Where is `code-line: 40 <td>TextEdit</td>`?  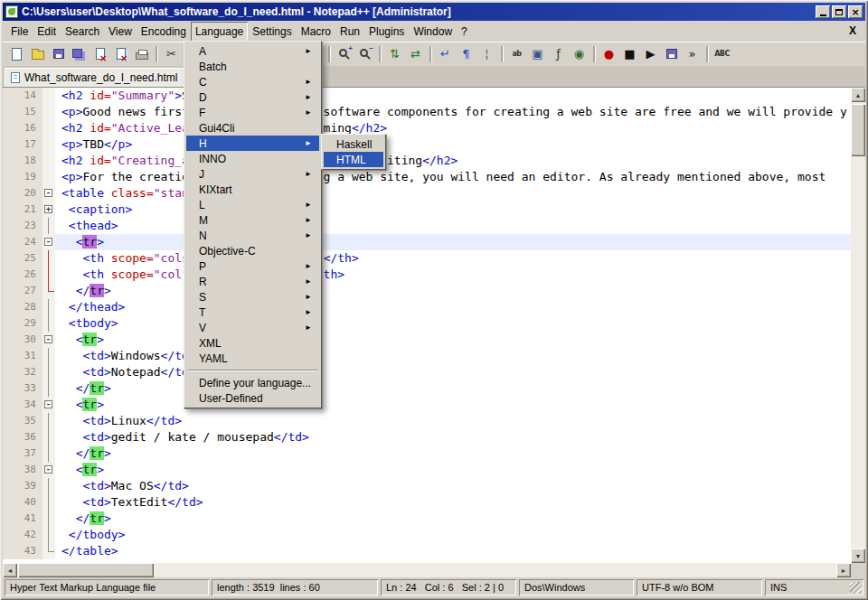 code-line: 40 <td>TextEdit</td> is located at coordinates (427, 502).